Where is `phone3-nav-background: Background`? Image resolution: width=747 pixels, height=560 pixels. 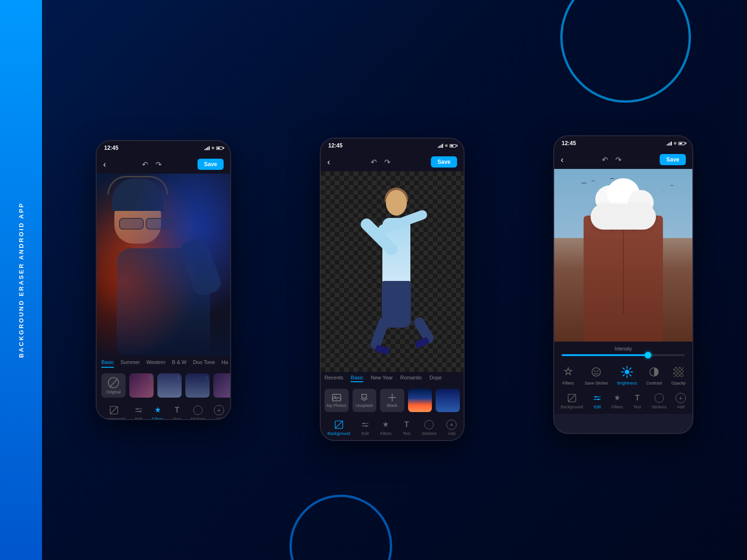 phone3-nav-background: Background is located at coordinates (572, 401).